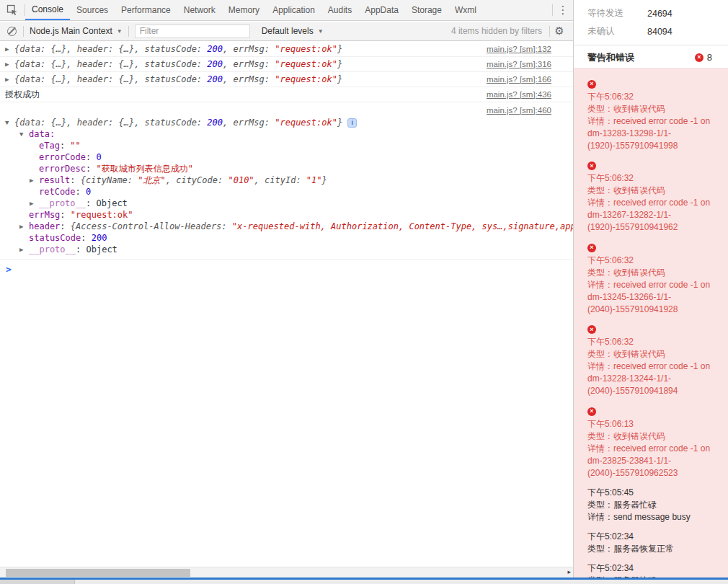 The image size is (728, 584). Describe the element at coordinates (519, 94) in the screenshot. I see `source-link: main.js? [sm]:436` at that location.